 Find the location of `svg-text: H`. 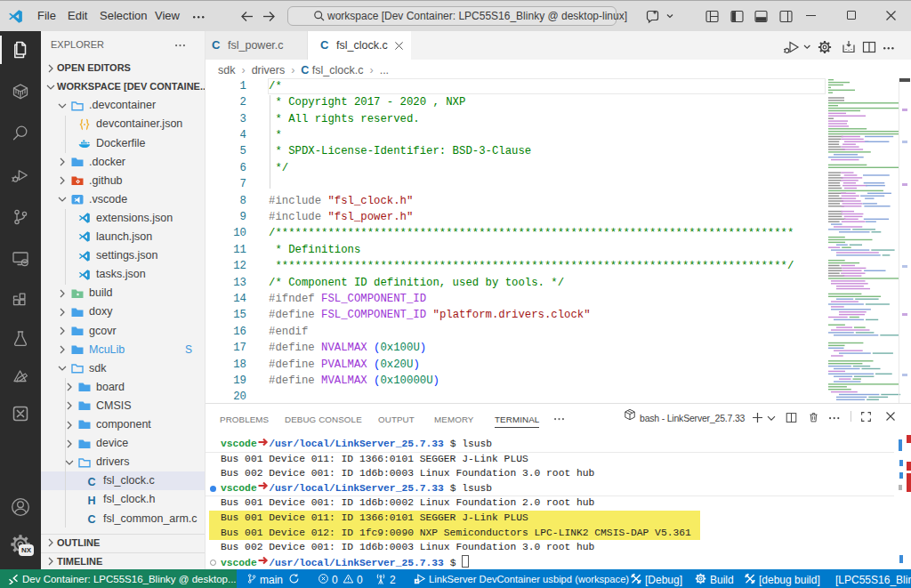

svg-text: H is located at coordinates (91, 500).